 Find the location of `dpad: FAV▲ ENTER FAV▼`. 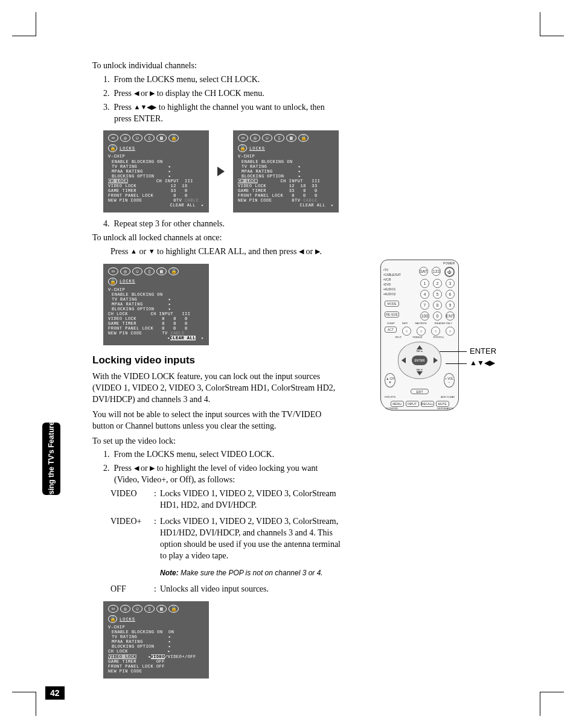

dpad: FAV▲ ENTER FAV▼ is located at coordinates (420, 360).